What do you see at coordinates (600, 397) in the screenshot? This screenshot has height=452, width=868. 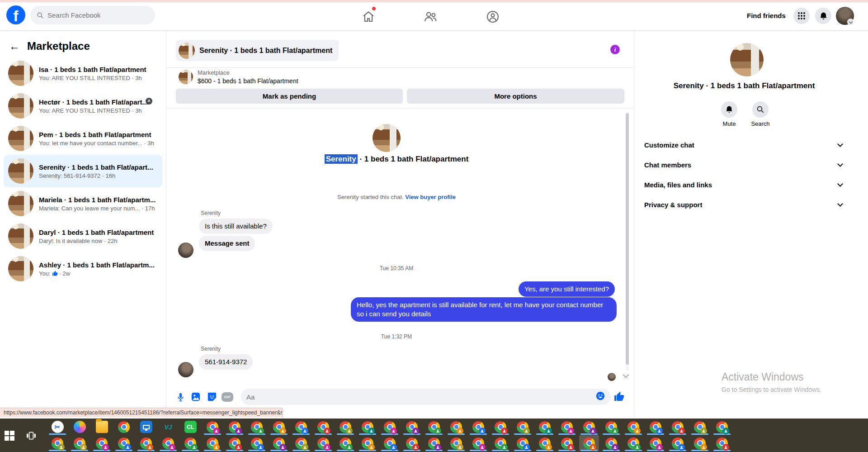 I see `emoji-icon` at bounding box center [600, 397].